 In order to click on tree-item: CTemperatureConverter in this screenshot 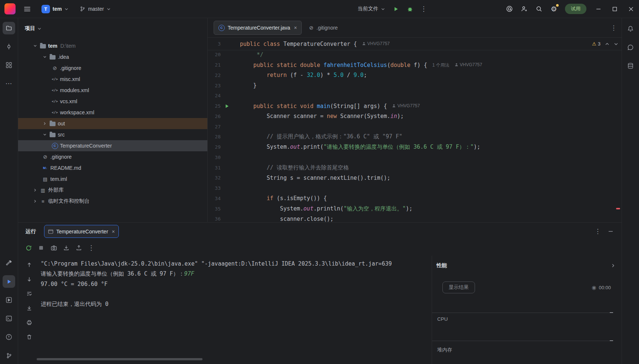, I will do `click(113, 146)`.